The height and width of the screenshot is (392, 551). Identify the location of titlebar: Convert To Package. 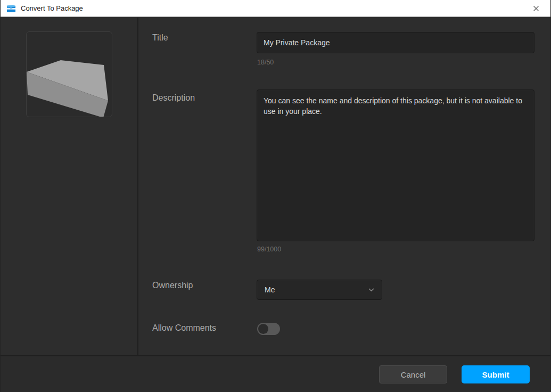
(276, 9).